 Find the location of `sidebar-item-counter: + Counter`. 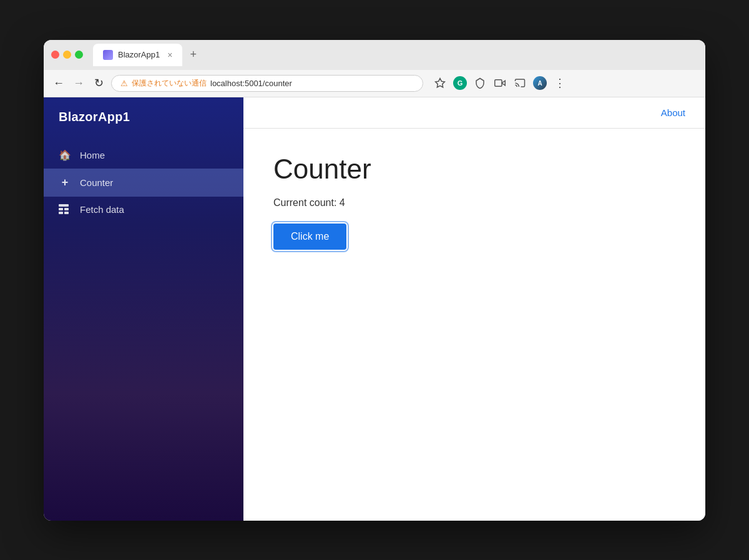

sidebar-item-counter: + Counter is located at coordinates (144, 182).